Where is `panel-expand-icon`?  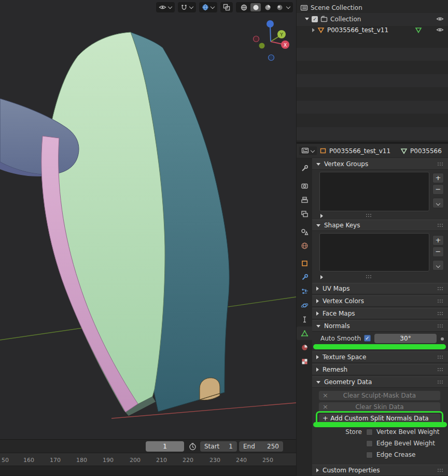
panel-expand-icon is located at coordinates (317, 301).